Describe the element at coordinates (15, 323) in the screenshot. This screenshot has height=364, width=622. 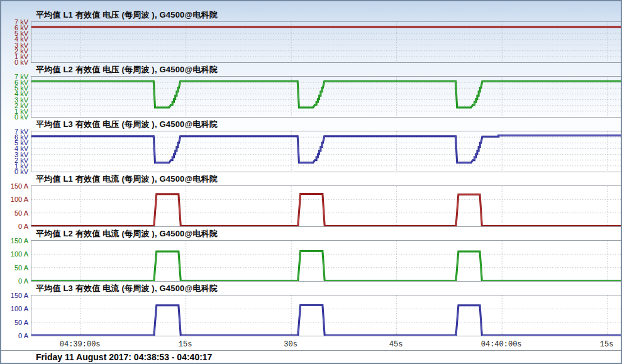
I see `y-tick-label-l3-current: 50 A` at that location.